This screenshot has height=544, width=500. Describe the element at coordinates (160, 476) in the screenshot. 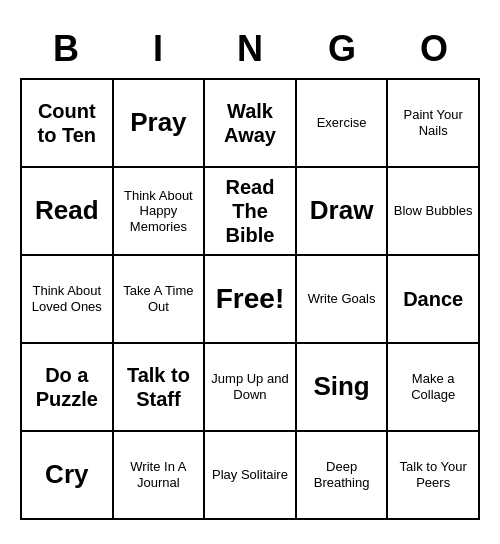

I see `bingo-cell: Write In A Journal` at that location.